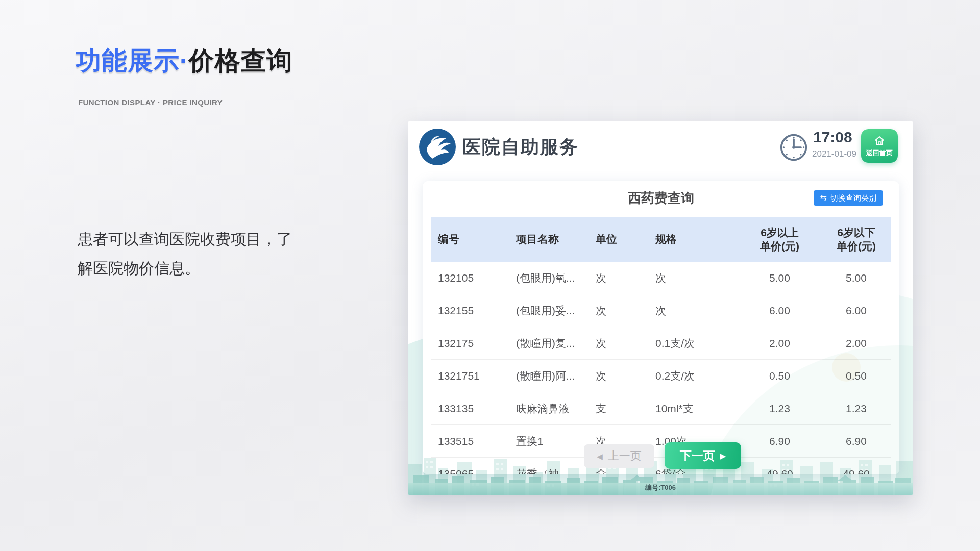 This screenshot has height=551, width=980. I want to click on header-price-under6: 6岁以下 单价(元), so click(856, 239).